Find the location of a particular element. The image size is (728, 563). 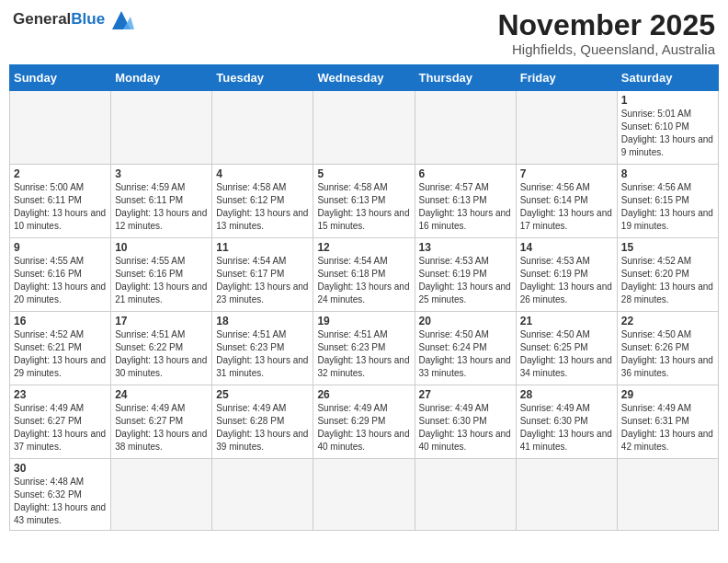

day-number: 19 is located at coordinates (364, 321).